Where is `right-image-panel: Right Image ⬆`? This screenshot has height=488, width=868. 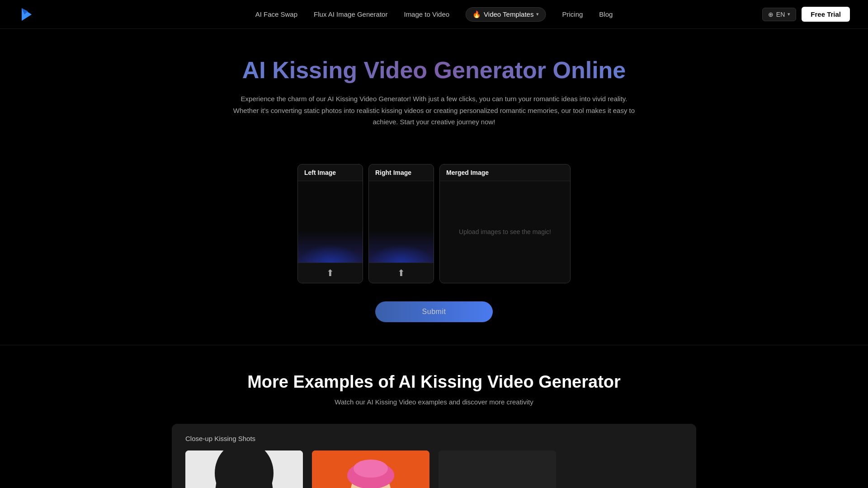
right-image-panel: Right Image ⬆ is located at coordinates (401, 224).